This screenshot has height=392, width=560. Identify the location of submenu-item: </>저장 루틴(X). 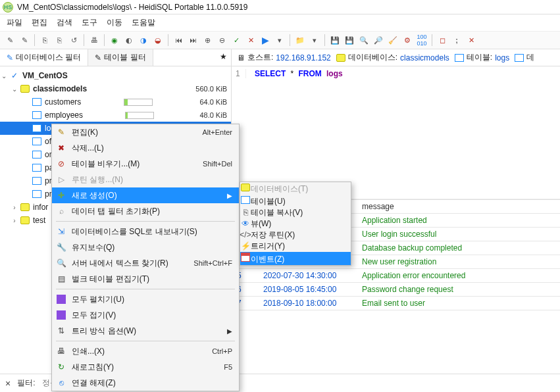
(295, 235).